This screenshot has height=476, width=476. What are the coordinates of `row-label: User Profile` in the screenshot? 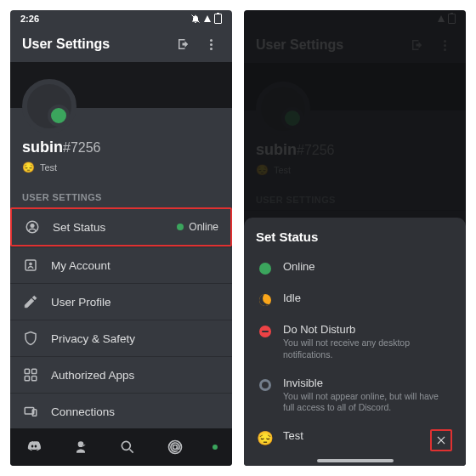 It's located at (136, 303).